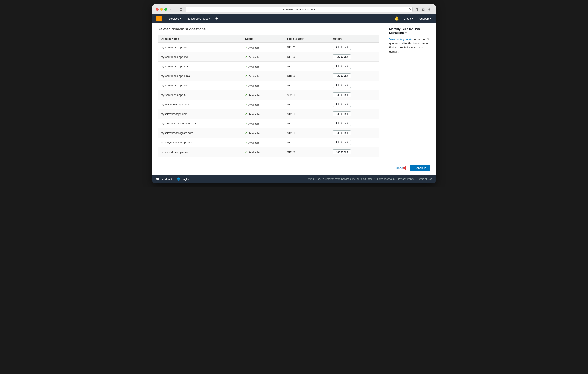 The width and height of the screenshot is (588, 374). Describe the element at coordinates (425, 19) in the screenshot. I see `support-menu: Support ▾` at that location.